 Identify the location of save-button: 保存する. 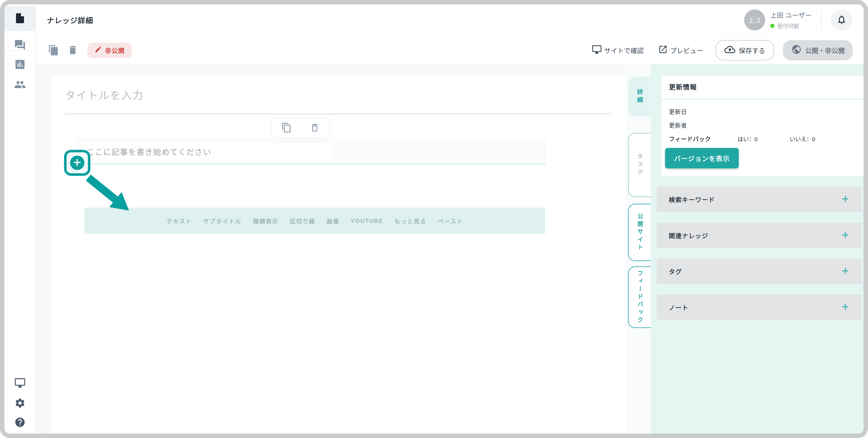
(745, 50).